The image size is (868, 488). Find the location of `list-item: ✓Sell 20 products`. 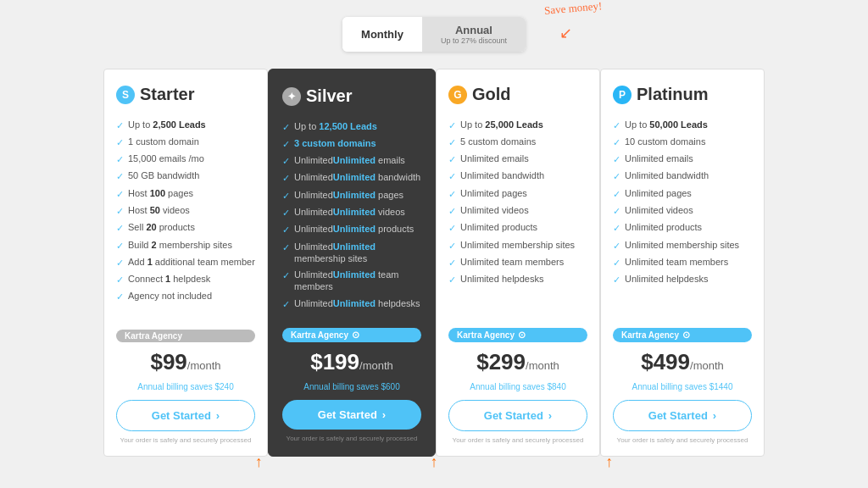

list-item: ✓Sell 20 products is located at coordinates (186, 228).